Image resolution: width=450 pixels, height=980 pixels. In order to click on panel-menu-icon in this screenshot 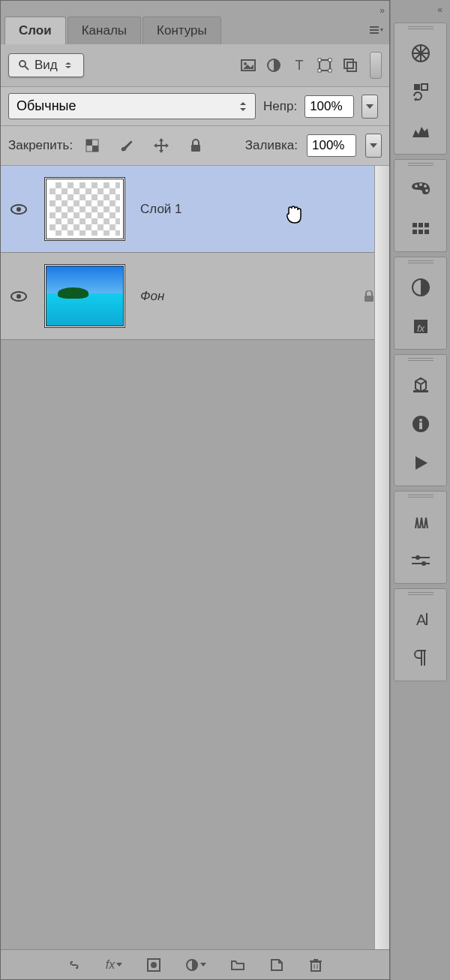, I will do `click(376, 30)`.